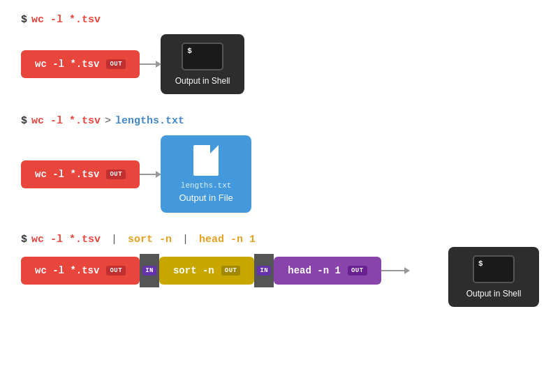 The height and width of the screenshot is (392, 560). I want to click on cmd-wc-2: wc -l *.tsv, so click(66, 121).